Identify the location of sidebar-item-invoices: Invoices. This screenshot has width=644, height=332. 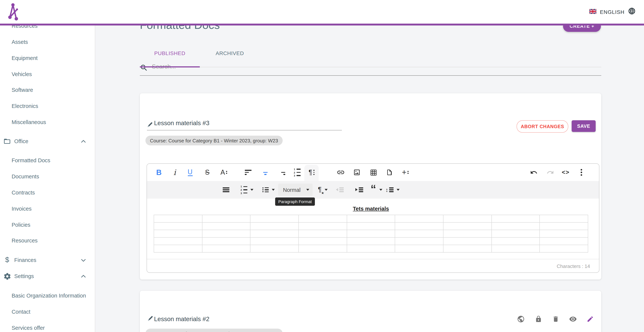
(48, 208).